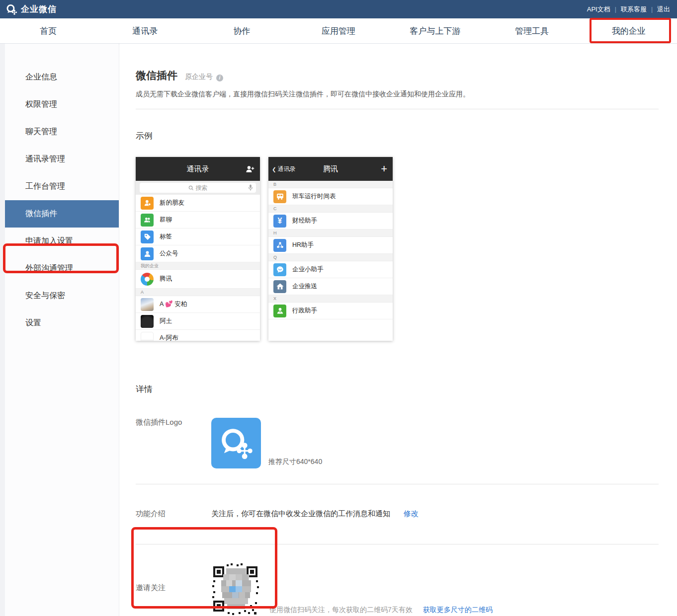 The image size is (677, 616). I want to click on list-item: A 💕 安柏, so click(198, 305).